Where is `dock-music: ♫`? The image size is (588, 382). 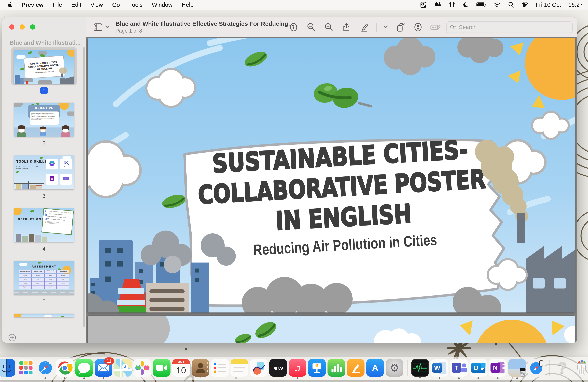 dock-music: ♫ is located at coordinates (297, 368).